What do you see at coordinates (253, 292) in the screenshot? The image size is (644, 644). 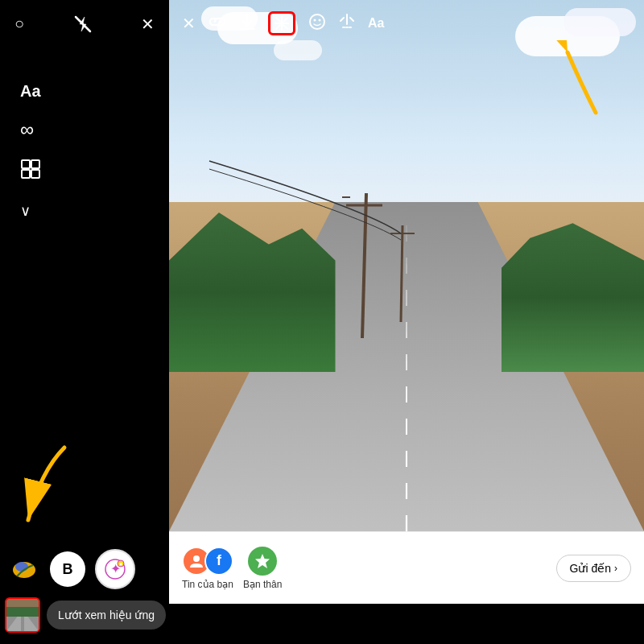 I see `trees-left` at bounding box center [253, 292].